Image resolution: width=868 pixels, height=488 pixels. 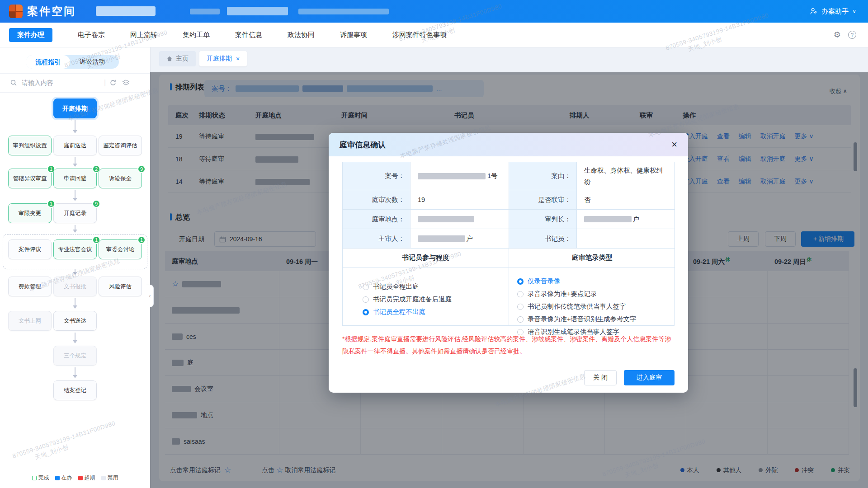 I want to click on enter-hearing-button: 进入庭审, so click(x=649, y=378).